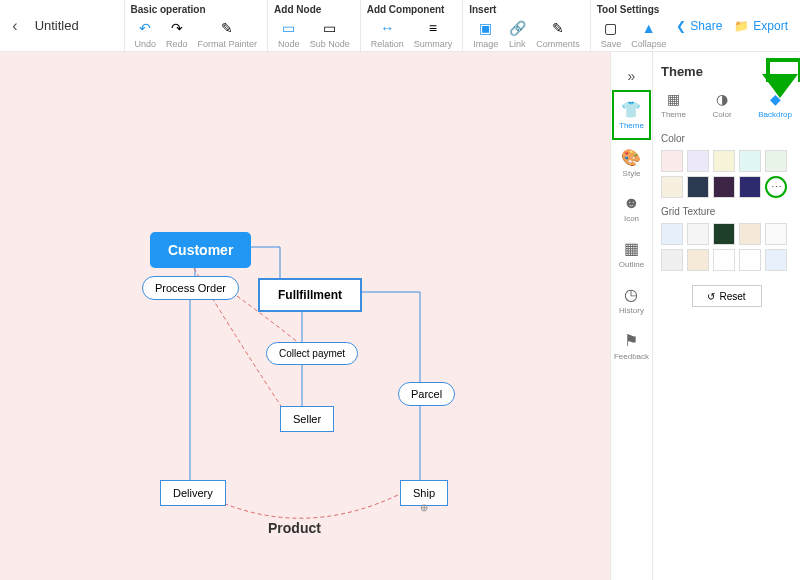 This screenshot has width=800, height=580. What do you see at coordinates (558, 34) in the screenshot?
I see `tool-comments: ✎Comments` at bounding box center [558, 34].